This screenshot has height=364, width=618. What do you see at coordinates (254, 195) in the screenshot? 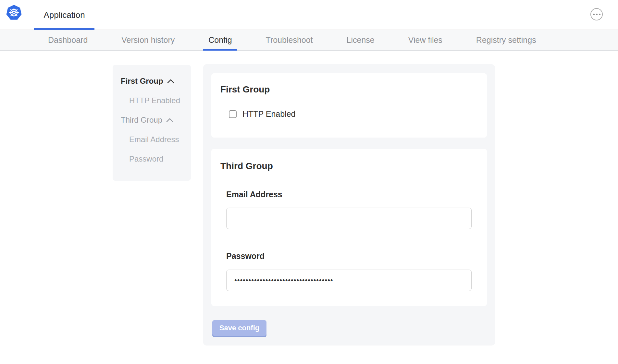
I see `email-address-label: Email Address` at bounding box center [254, 195].